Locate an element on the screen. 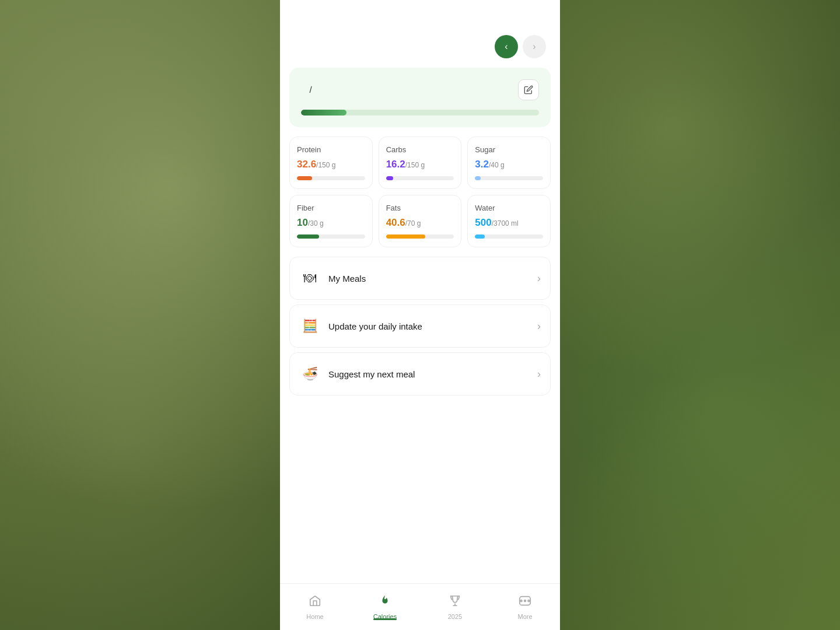 The image size is (840, 630). 2025-nav-icon is located at coordinates (455, 603).